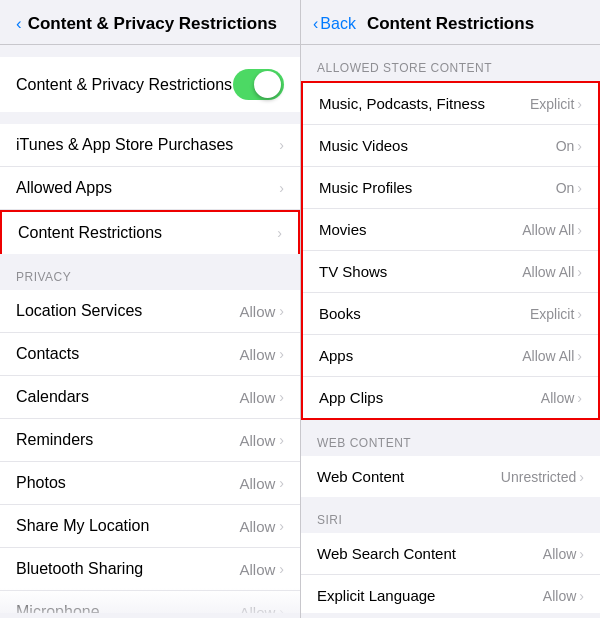 The width and height of the screenshot is (600, 618). I want to click on toggle-knob, so click(268, 84).